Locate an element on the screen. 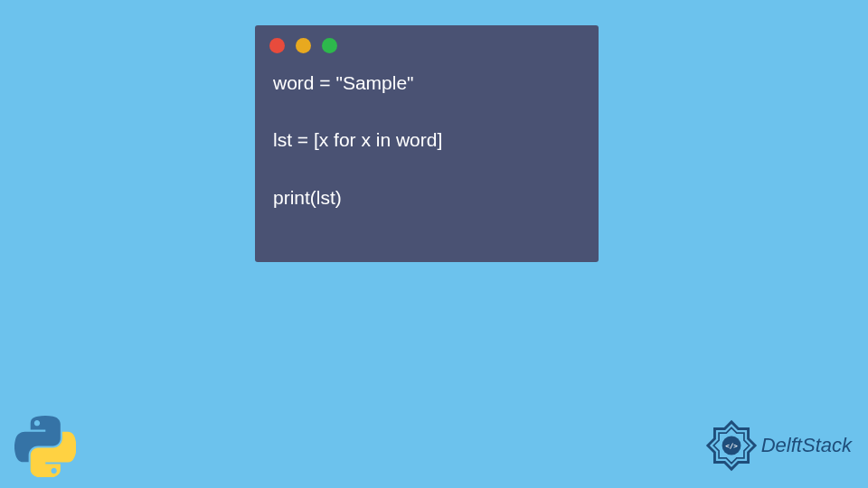  minimize-dot-icon is located at coordinates (304, 45).